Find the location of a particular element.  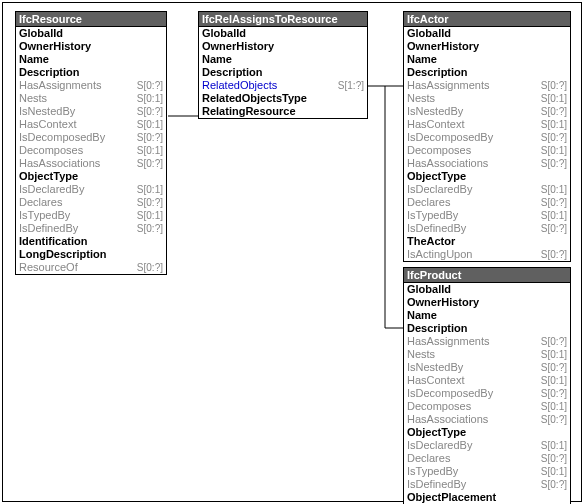

attribute-row: HasAssociationsS[0:?] is located at coordinates (487, 420).